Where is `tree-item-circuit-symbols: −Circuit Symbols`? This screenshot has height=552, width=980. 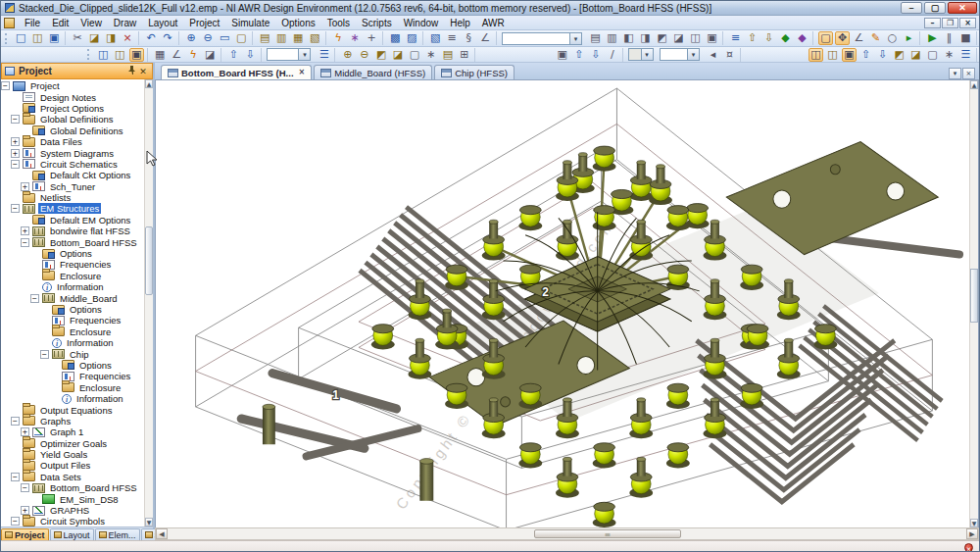 tree-item-circuit-symbols: −Circuit Symbols is located at coordinates (73, 522).